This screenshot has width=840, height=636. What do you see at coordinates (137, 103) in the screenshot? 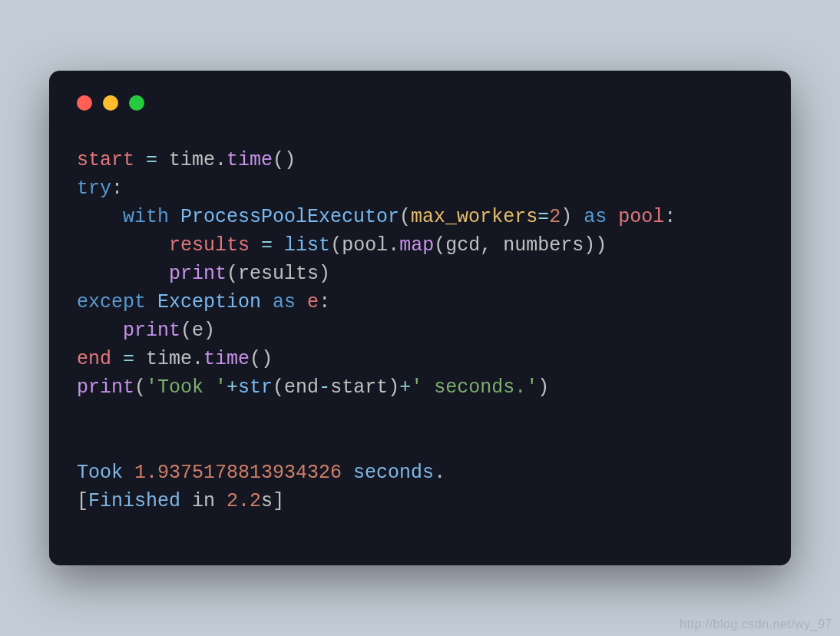
I see `fullscreen-icon` at bounding box center [137, 103].